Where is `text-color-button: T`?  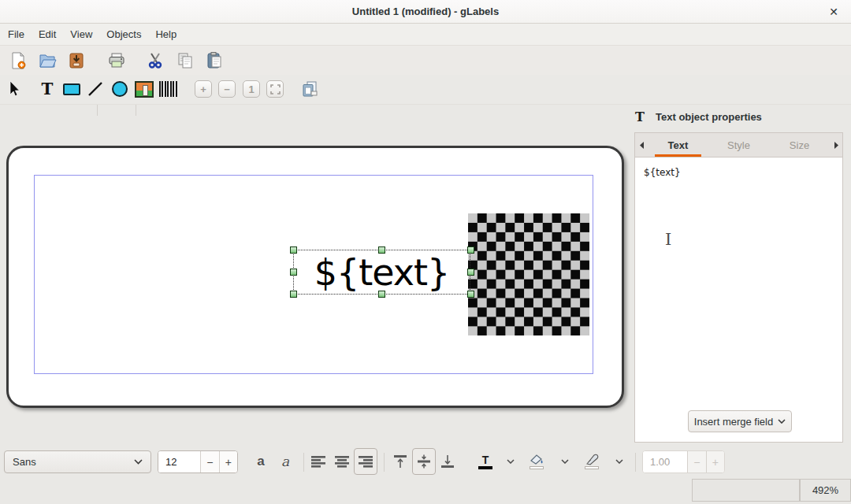 text-color-button: T is located at coordinates (485, 461).